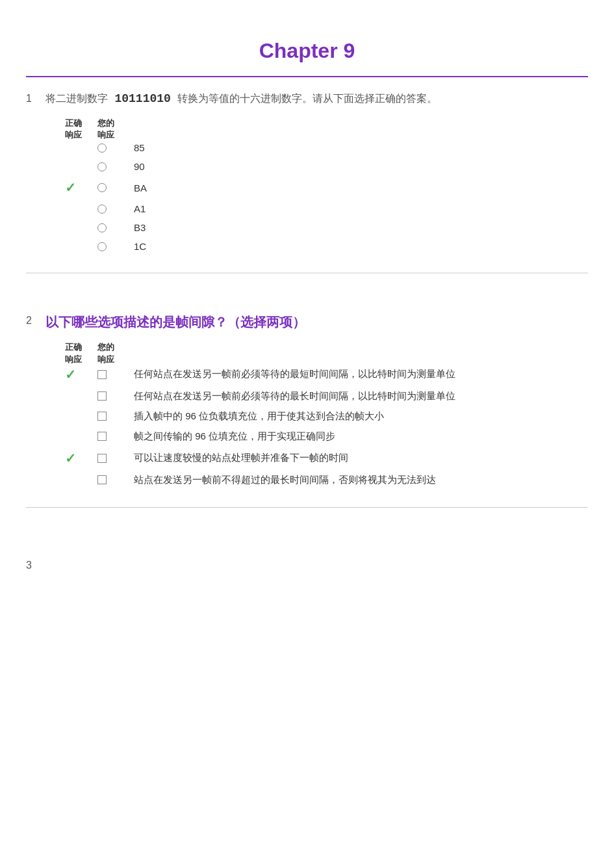 The width and height of the screenshot is (614, 868). Describe the element at coordinates (114, 353) in the screenshot. I see `q2-header-col2: 您的 响应` at that location.